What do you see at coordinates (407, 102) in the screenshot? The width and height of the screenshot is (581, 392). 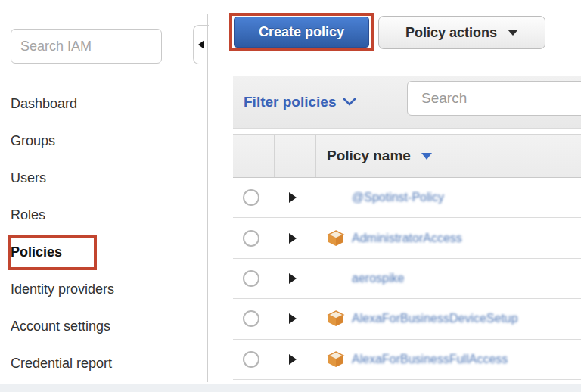 I see `filter-bar: Filter policies` at bounding box center [407, 102].